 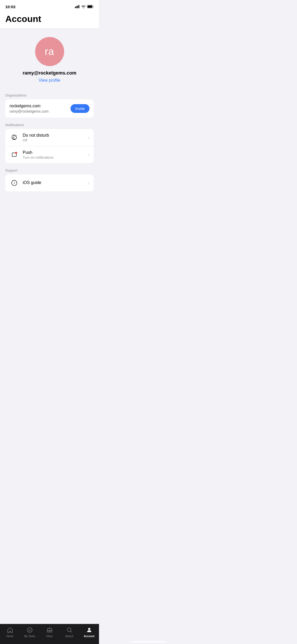 What do you see at coordinates (16, 136) in the screenshot?
I see `svg-text: z` at bounding box center [16, 136].